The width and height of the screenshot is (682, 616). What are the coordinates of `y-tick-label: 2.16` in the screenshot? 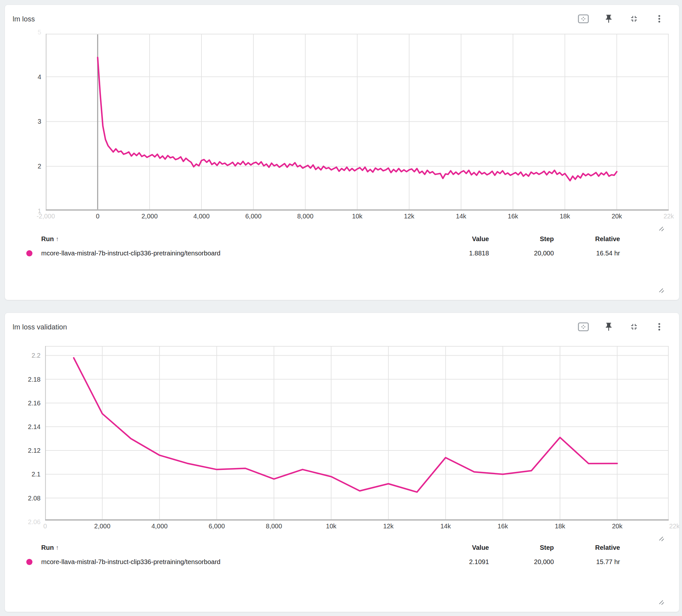 It's located at (34, 403).